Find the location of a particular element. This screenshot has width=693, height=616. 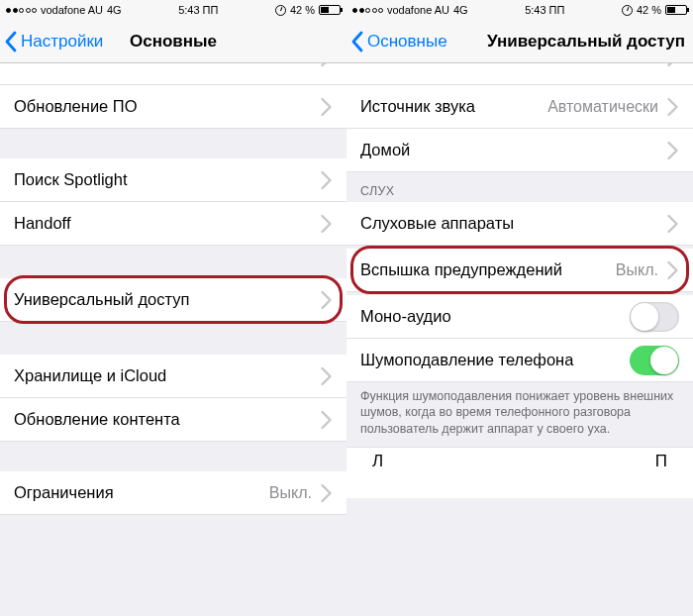

row-label: Обновление контента is located at coordinates (166, 420).